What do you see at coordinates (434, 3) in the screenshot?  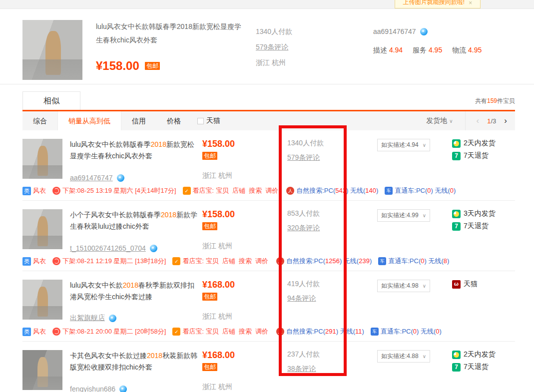 I see `tooltip-text: 上传图片就能搜同款啦!` at bounding box center [434, 3].